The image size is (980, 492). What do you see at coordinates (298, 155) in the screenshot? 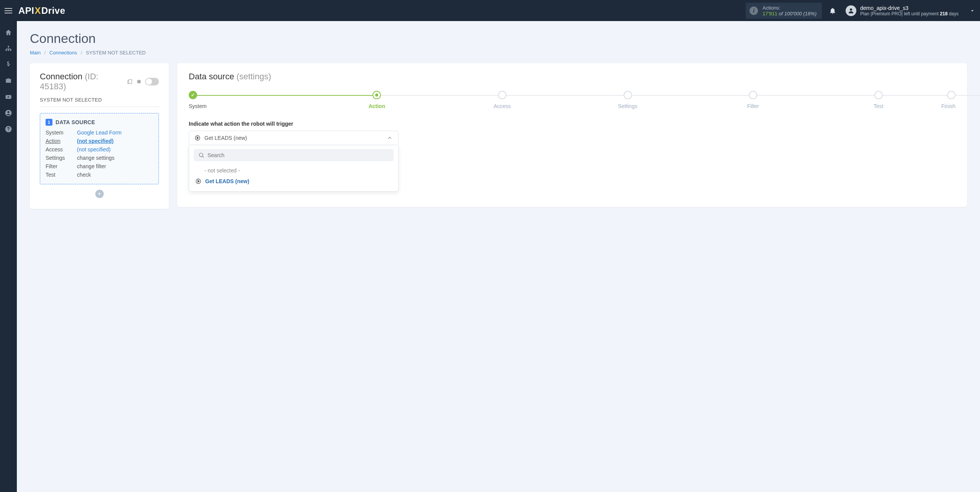
I see `dropdown-search-input` at bounding box center [298, 155].